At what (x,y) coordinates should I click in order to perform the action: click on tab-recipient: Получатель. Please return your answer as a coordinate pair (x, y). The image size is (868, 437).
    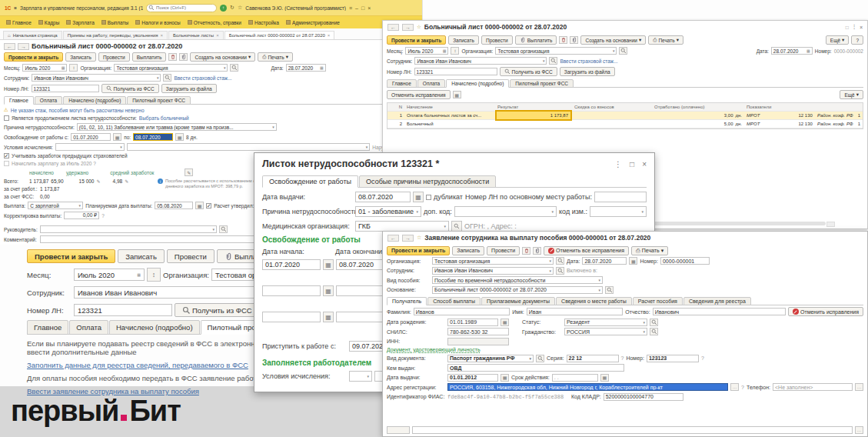
    Looking at the image, I should click on (407, 302).